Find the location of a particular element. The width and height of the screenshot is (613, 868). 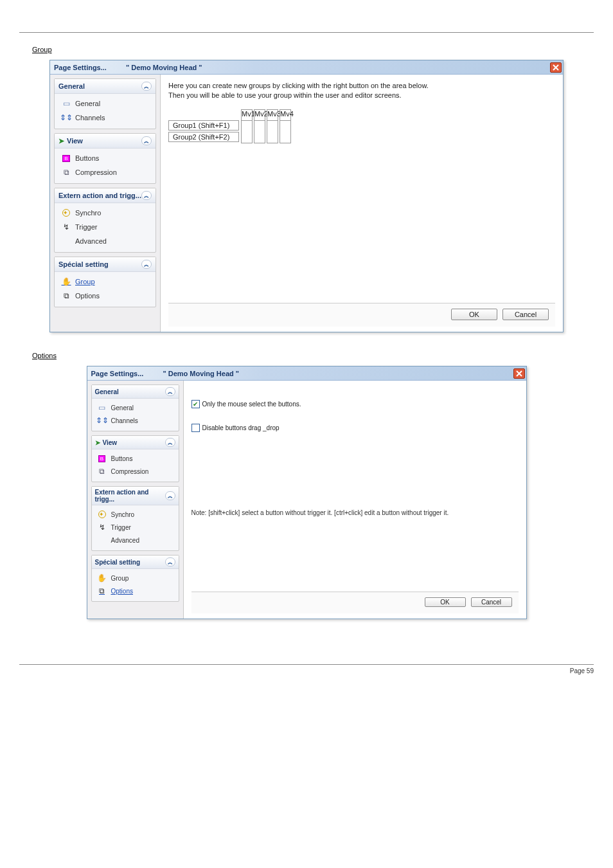

checkbox-label: Disable buttons drag _drop is located at coordinates (241, 428).